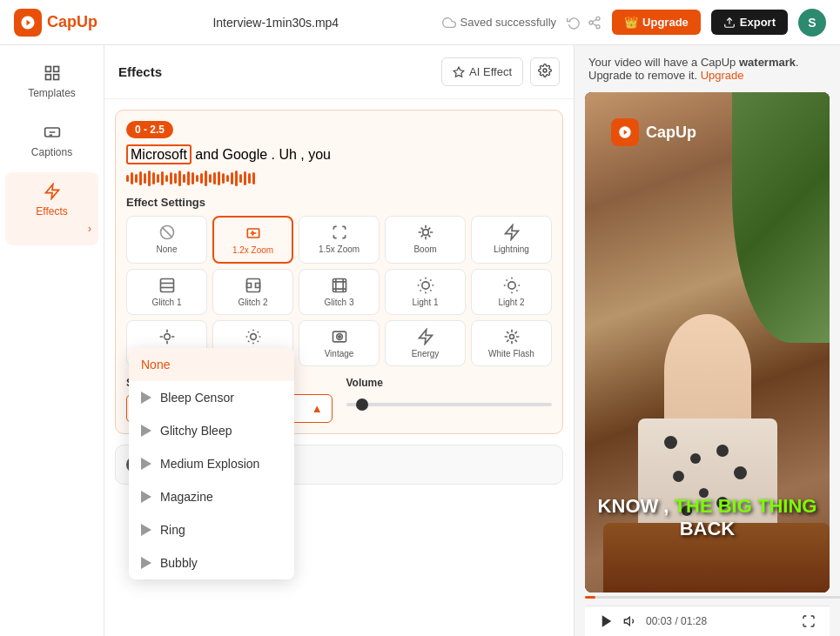  Describe the element at coordinates (449, 393) in the screenshot. I see `volume-section: Volume` at that location.